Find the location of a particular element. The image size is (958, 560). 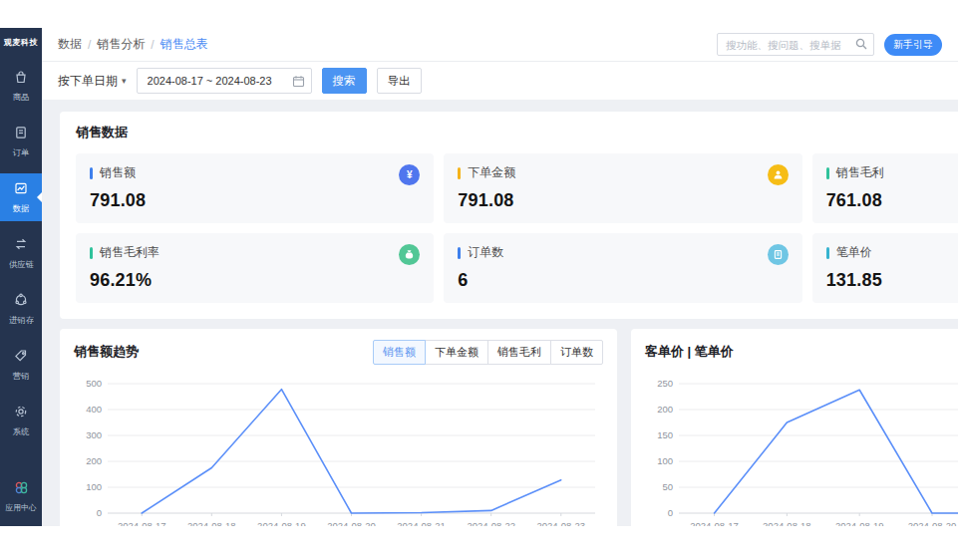

supply-arrows-icon is located at coordinates (21, 246).